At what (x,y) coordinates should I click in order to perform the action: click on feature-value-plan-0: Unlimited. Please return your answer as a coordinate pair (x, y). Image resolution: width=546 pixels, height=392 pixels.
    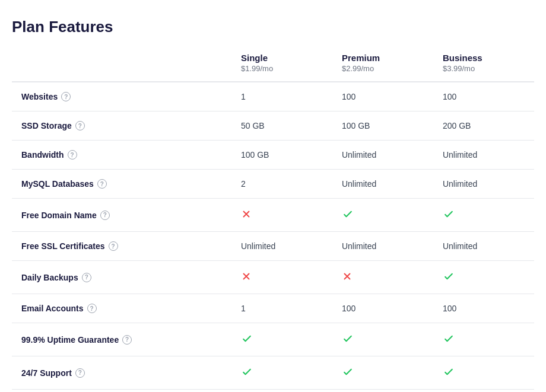
    Looking at the image, I should click on (282, 247).